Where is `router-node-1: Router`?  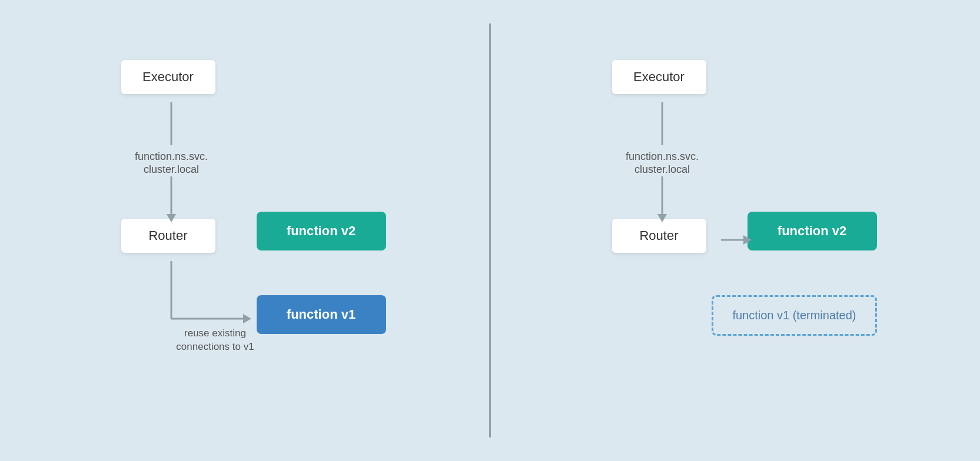
router-node-1: Router is located at coordinates (168, 236).